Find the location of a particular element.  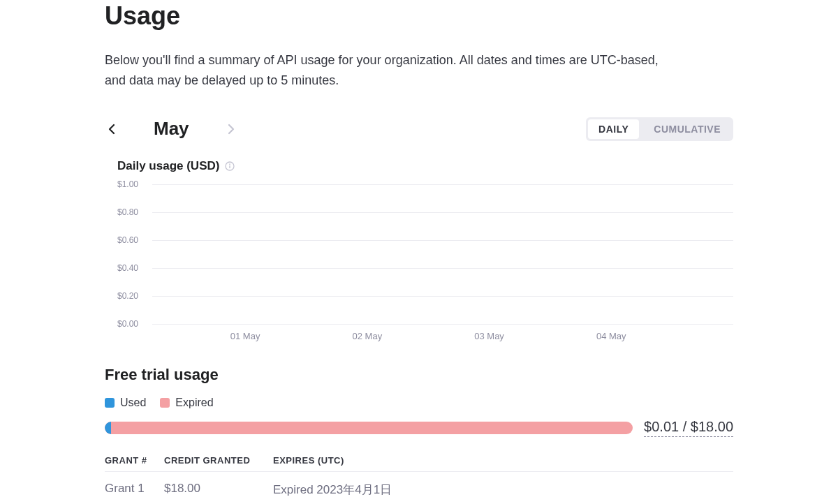

grant-cell-expires: Expired 2023年4月1日 is located at coordinates (503, 490).